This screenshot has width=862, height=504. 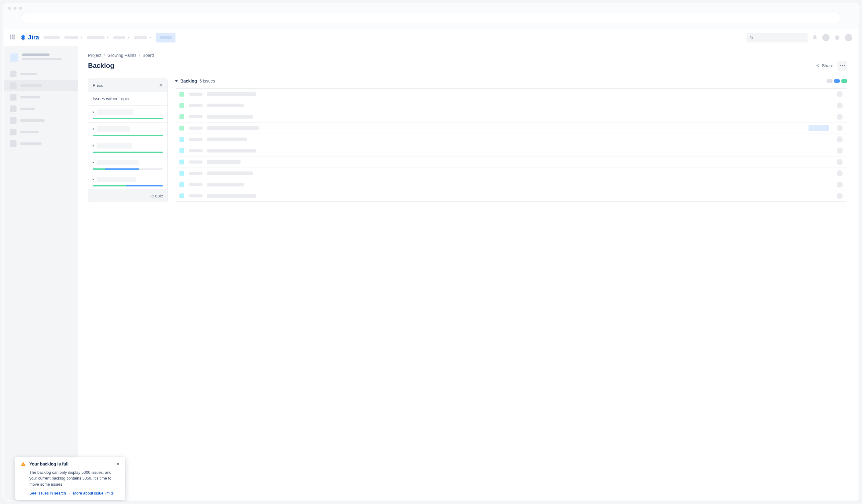 I want to click on backlog-title: Backlog, so click(x=188, y=81).